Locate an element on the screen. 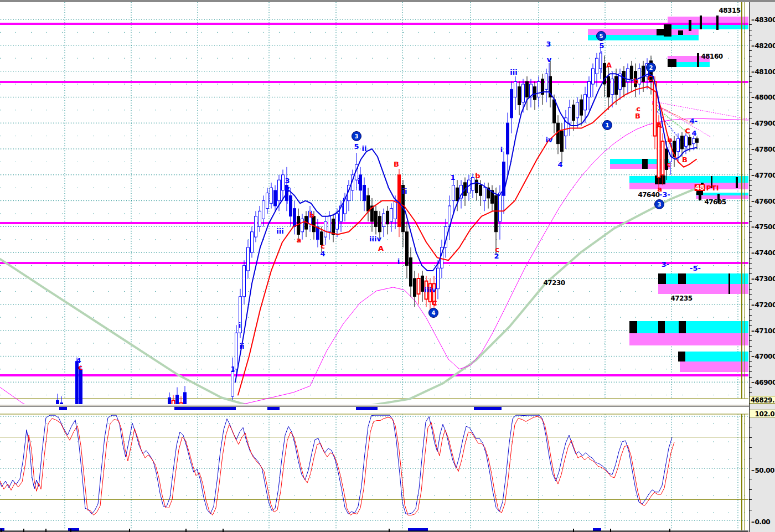  price-annotation: 48315 is located at coordinates (730, 11).